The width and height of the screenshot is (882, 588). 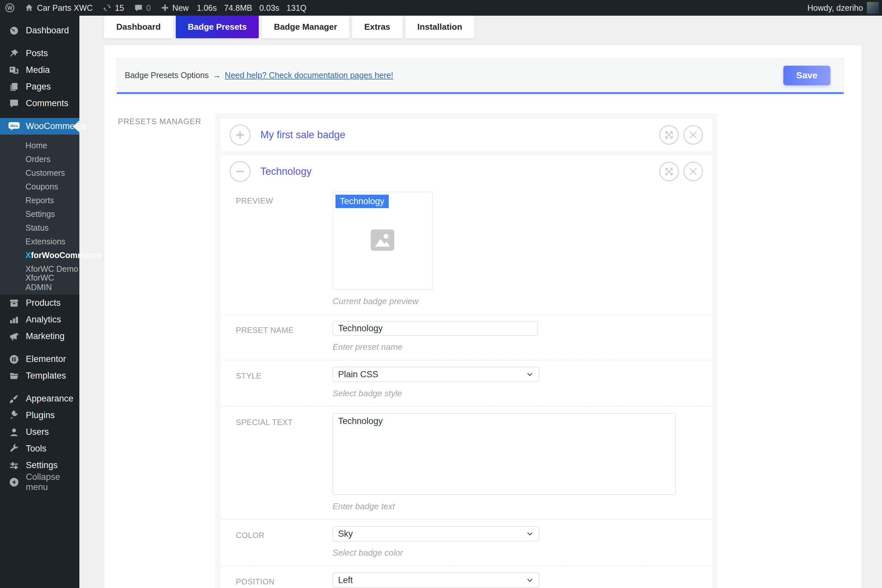 What do you see at coordinates (217, 75) in the screenshot?
I see `arrow-glyph: →` at bounding box center [217, 75].